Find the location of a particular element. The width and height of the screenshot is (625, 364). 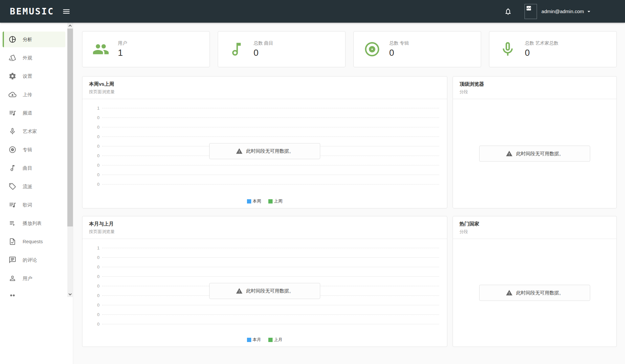

sidebar-item-歌词: 歌词 is located at coordinates (34, 205).